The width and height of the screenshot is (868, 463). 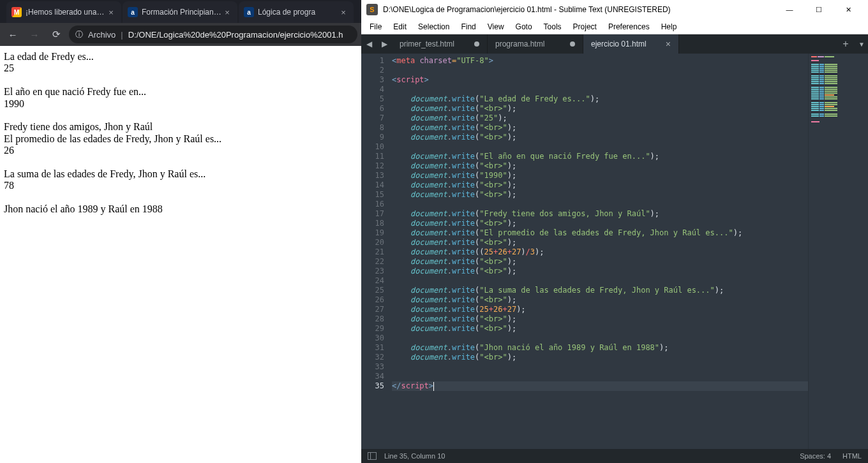 I want to click on code-line: <script>, so click(x=600, y=80).